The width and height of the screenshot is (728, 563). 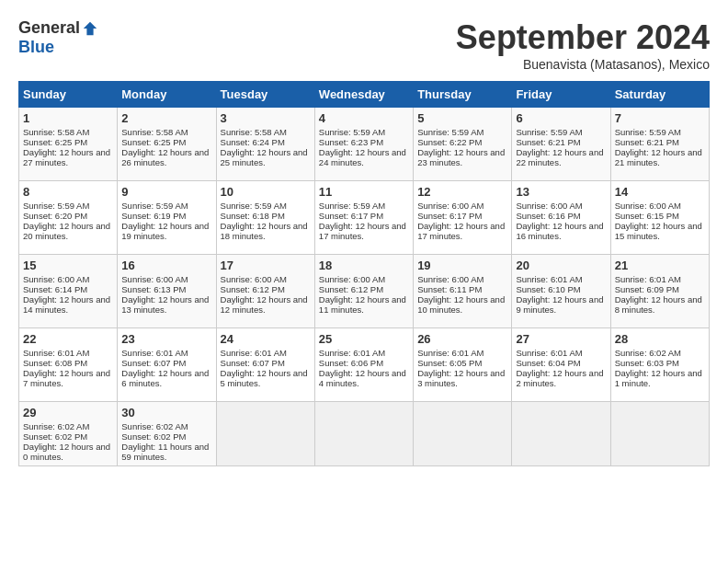 What do you see at coordinates (364, 304) in the screenshot?
I see `day-info: Daylight: 12 hours and 11 minutes.` at bounding box center [364, 304].